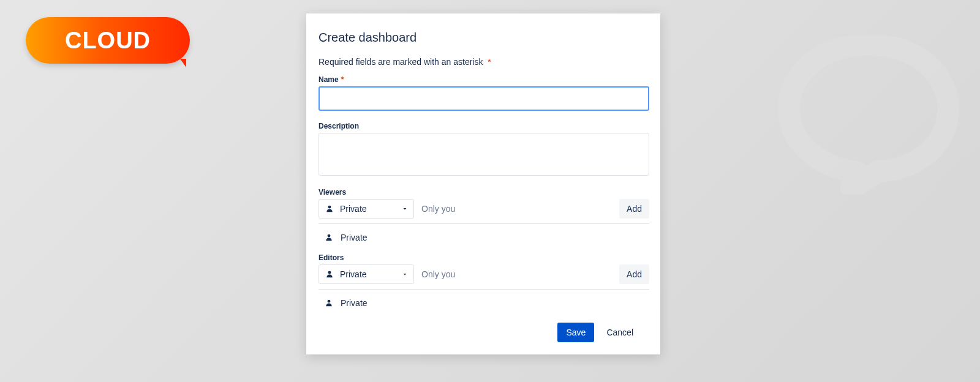  Describe the element at coordinates (484, 154) in the screenshot. I see `description-input` at that location.